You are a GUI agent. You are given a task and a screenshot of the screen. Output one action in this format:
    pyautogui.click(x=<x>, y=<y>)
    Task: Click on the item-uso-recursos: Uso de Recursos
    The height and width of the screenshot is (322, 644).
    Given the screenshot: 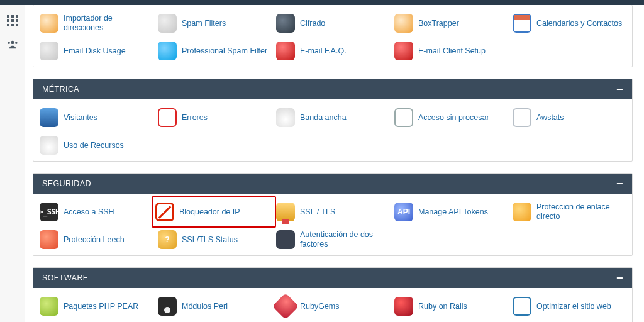 What is the action you would take?
    pyautogui.click(x=96, y=145)
    